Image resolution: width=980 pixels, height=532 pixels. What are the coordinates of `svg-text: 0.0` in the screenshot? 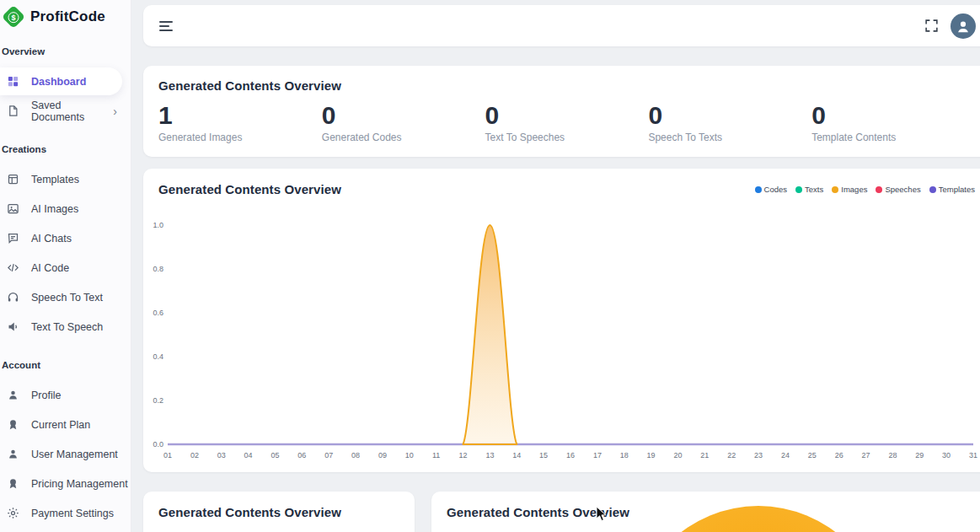 It's located at (158, 444).